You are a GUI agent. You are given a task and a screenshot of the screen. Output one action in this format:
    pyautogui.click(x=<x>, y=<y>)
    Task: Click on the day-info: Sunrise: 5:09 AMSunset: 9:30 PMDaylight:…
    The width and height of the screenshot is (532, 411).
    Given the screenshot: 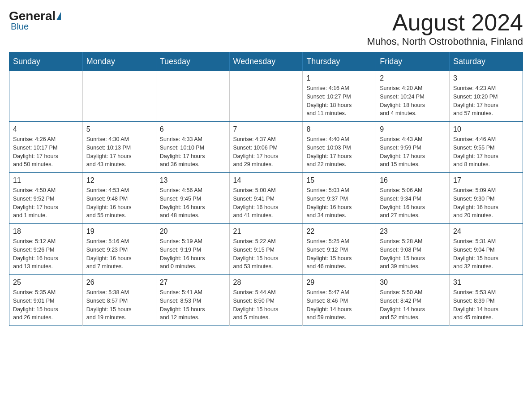 What is the action you would take?
    pyautogui.click(x=486, y=203)
    